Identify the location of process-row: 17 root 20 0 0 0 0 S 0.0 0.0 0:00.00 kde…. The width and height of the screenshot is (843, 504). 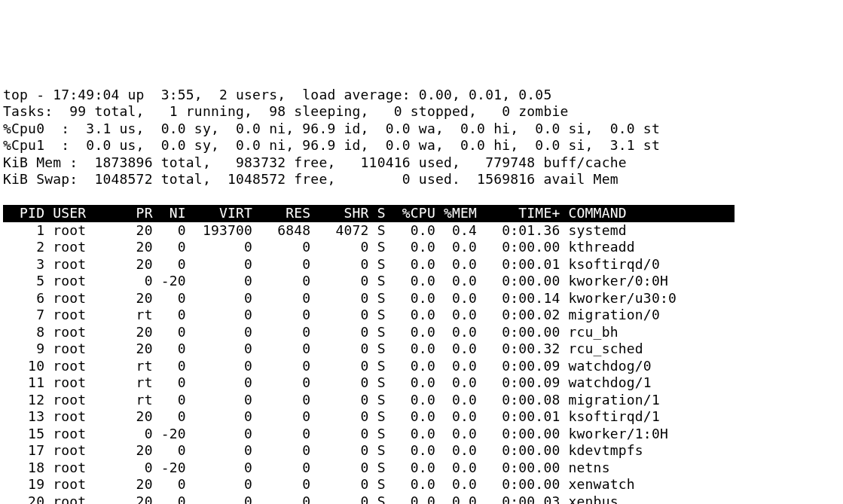
(422, 451).